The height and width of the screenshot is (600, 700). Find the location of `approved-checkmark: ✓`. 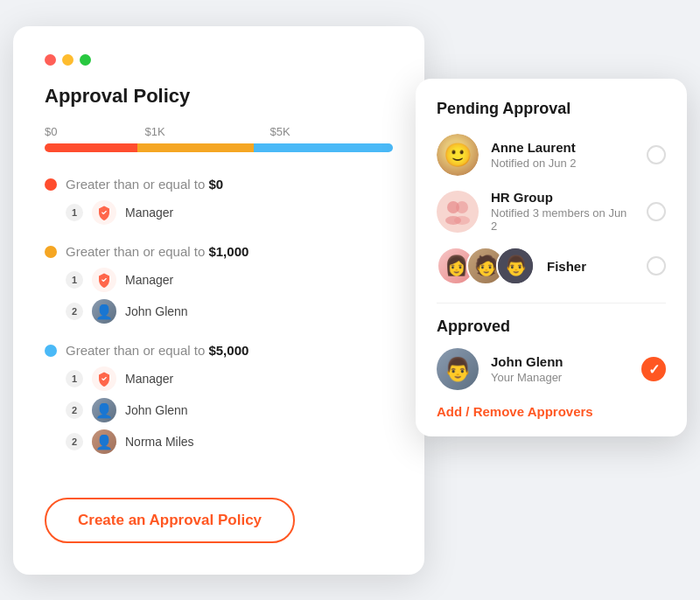

approved-checkmark: ✓ is located at coordinates (654, 369).